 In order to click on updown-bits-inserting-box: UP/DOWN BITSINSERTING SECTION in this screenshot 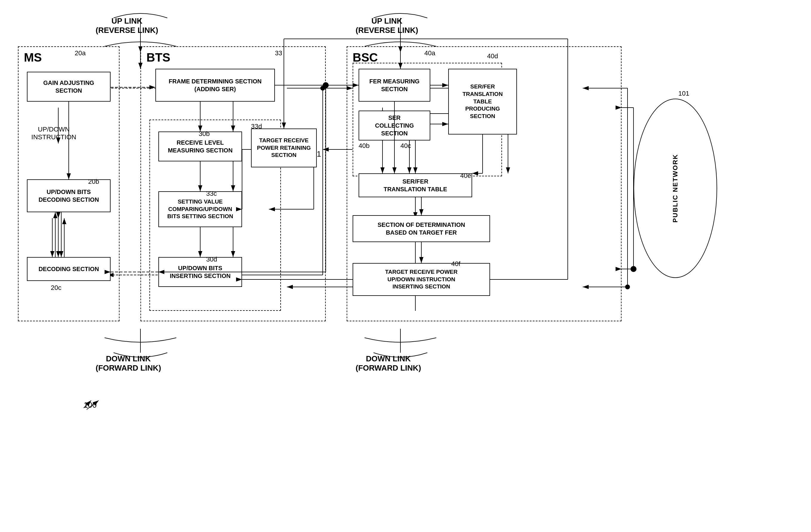, I will do `click(200, 272)`.